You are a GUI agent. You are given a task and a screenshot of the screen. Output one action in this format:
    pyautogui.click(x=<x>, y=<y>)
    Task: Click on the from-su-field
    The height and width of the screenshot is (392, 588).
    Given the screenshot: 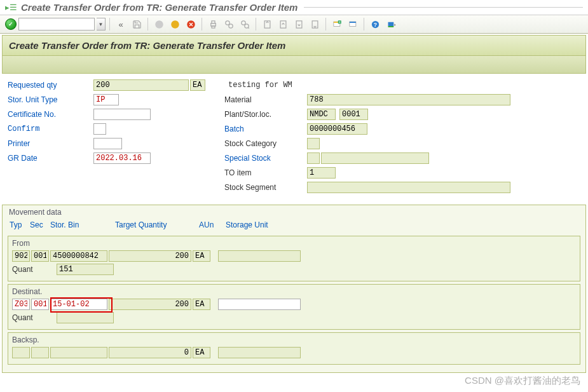 What is the action you would take?
    pyautogui.click(x=259, y=256)
    